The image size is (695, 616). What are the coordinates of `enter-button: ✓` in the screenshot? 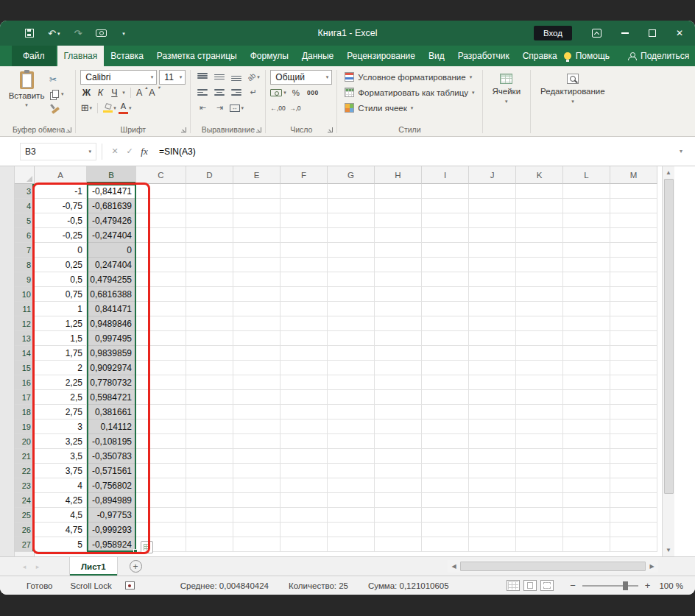 It's located at (130, 152).